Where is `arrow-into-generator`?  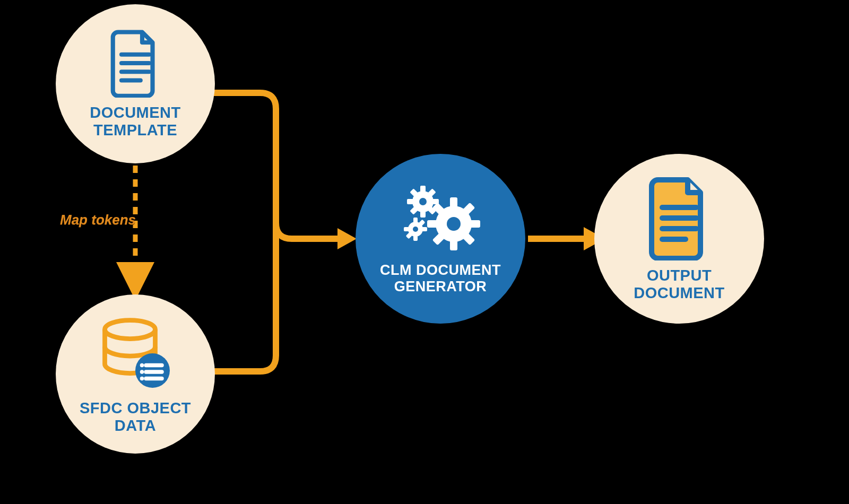
arrow-into-generator is located at coordinates (347, 239).